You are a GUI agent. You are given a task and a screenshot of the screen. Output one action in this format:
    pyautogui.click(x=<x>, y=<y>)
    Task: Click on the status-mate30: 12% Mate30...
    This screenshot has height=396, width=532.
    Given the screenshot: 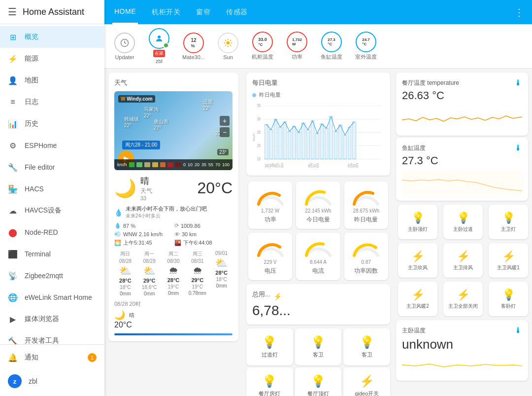 What is the action you would take?
    pyautogui.click(x=194, y=46)
    